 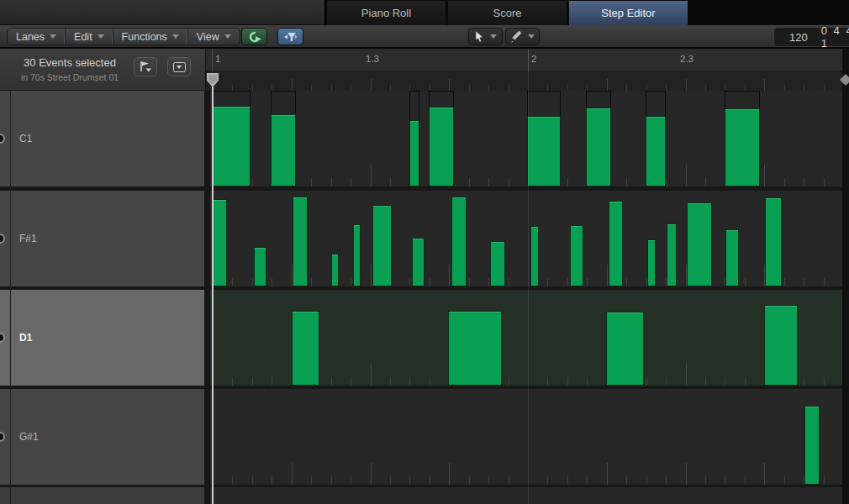 What do you see at coordinates (101, 37) in the screenshot?
I see `chevron-down-icon` at bounding box center [101, 37].